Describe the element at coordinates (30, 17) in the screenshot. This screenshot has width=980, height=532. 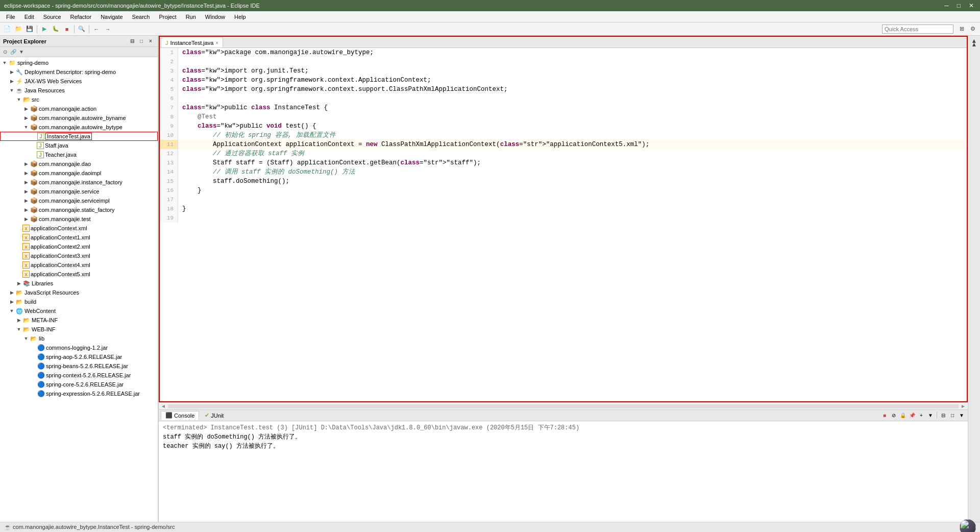
I see `menu-item-edit: Edit` at that location.